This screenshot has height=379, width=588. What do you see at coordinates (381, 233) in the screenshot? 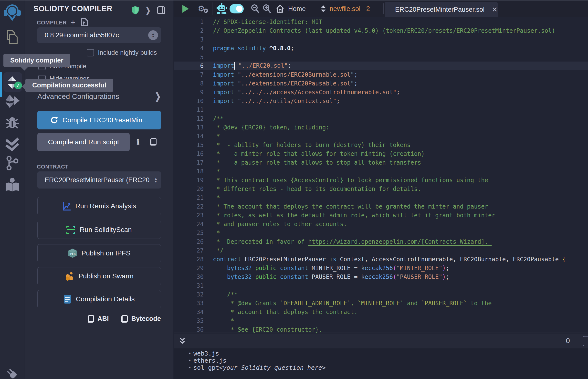
I see `code-line: 25 *` at bounding box center [381, 233].